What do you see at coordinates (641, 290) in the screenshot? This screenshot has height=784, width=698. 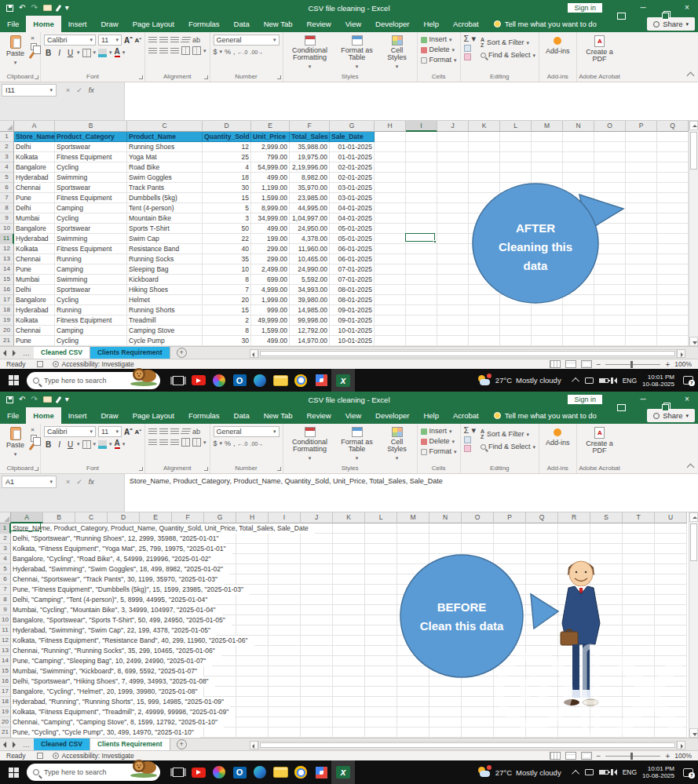 I see `cell-P16` at bounding box center [641, 290].